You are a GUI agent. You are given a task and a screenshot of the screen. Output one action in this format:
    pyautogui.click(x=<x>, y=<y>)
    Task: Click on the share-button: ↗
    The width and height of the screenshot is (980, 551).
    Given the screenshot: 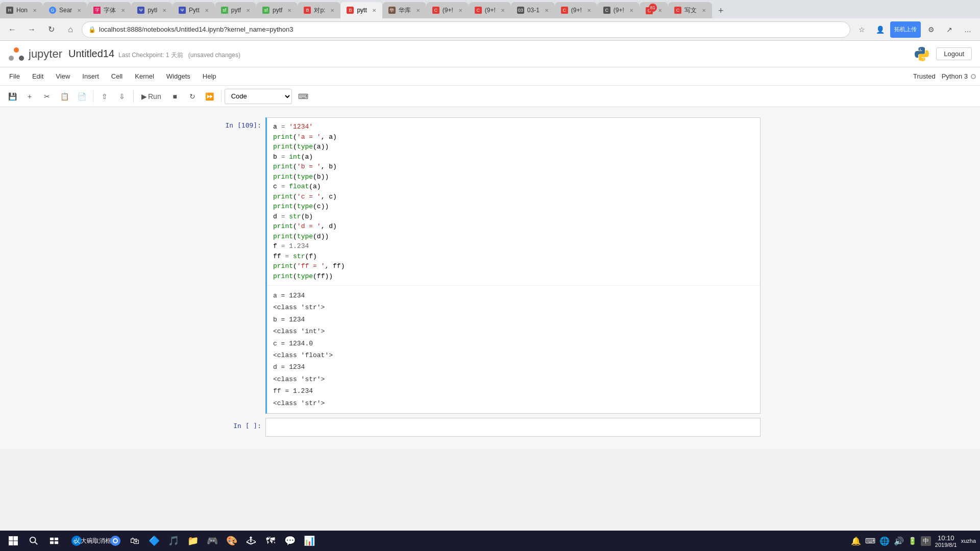 What is the action you would take?
    pyautogui.click(x=949, y=30)
    